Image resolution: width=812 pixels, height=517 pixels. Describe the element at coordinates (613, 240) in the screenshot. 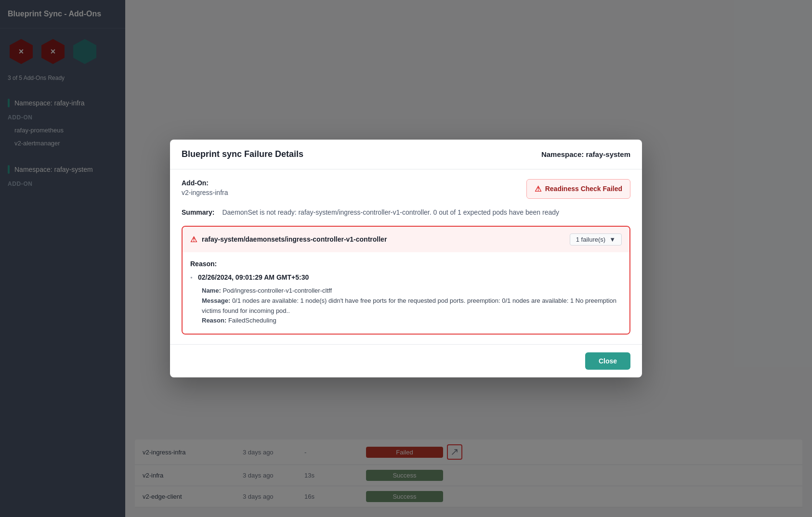

I see `chevron-down-icon: ▼` at that location.